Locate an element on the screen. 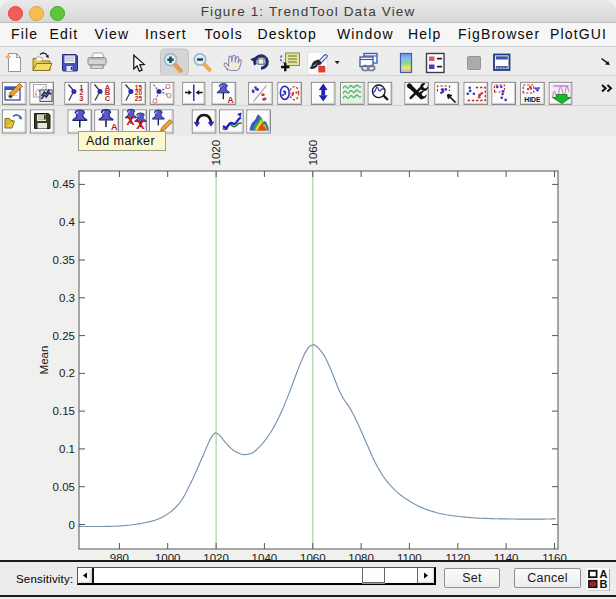 Image resolution: width=616 pixels, height=599 pixels. svg-text: 0.1 is located at coordinates (67, 449).